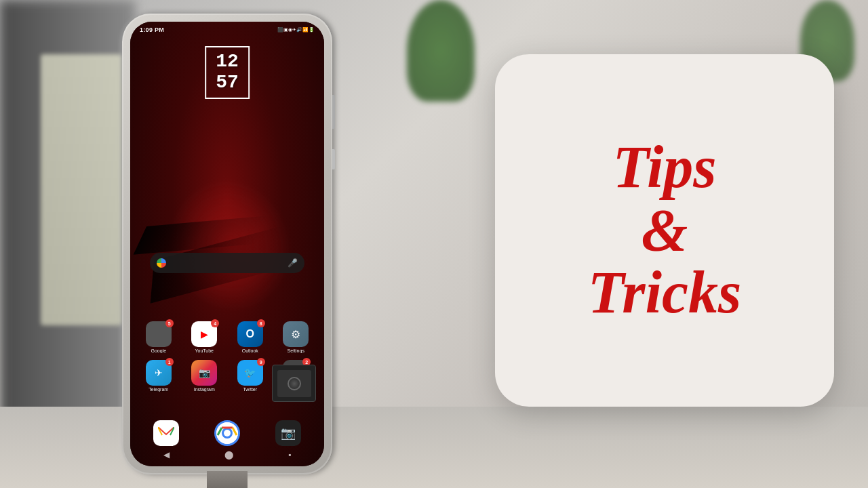 This screenshot has width=868, height=488. What do you see at coordinates (290, 455) in the screenshot?
I see `nav-square: ▪` at bounding box center [290, 455].